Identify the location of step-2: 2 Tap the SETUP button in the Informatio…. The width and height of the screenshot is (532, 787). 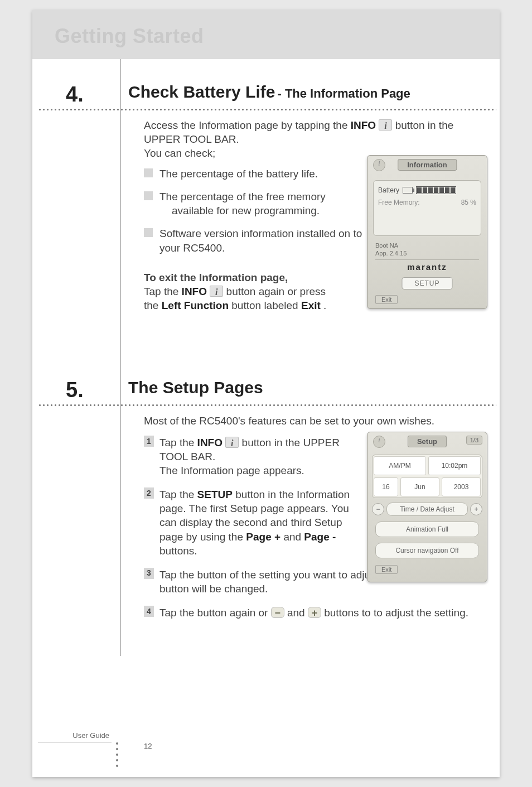
(255, 522).